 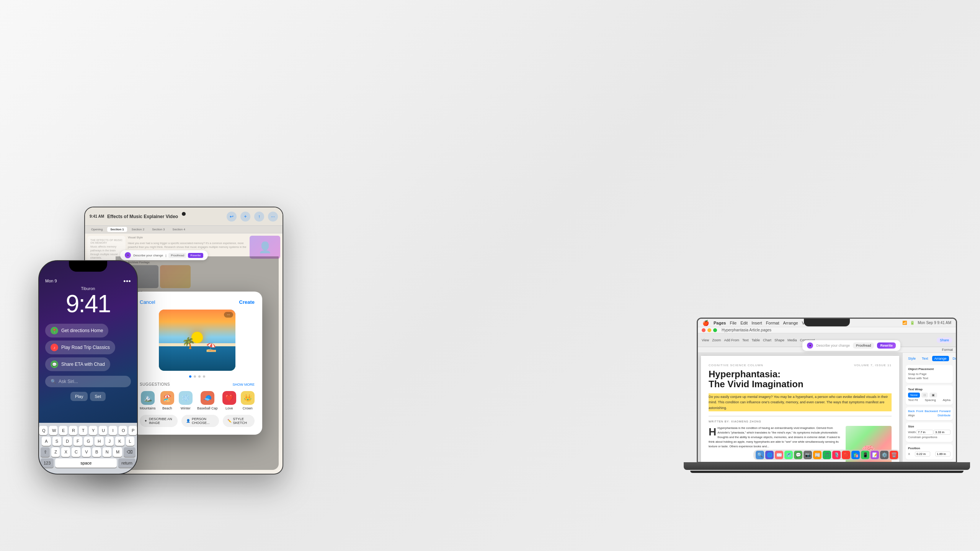 I want to click on iphone-keyboard: Q W E R T Y U I O P A S D F G H J K L, so click(x=88, y=448).